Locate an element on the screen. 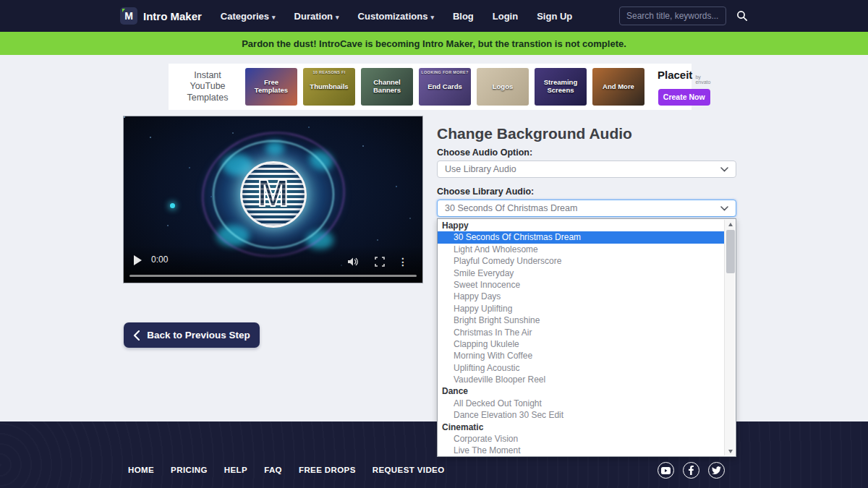  logo-leaf-accent is located at coordinates (124, 10).